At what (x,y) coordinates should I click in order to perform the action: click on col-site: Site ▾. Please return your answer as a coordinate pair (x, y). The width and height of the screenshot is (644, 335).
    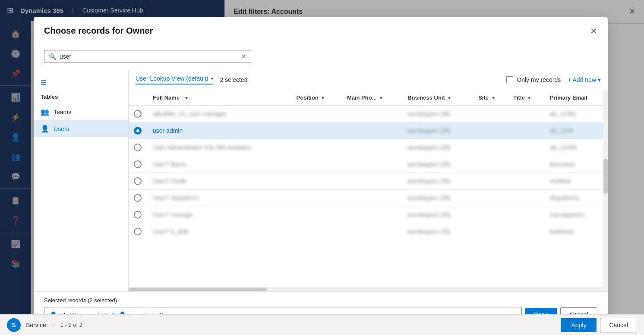
    Looking at the image, I should click on (490, 98).